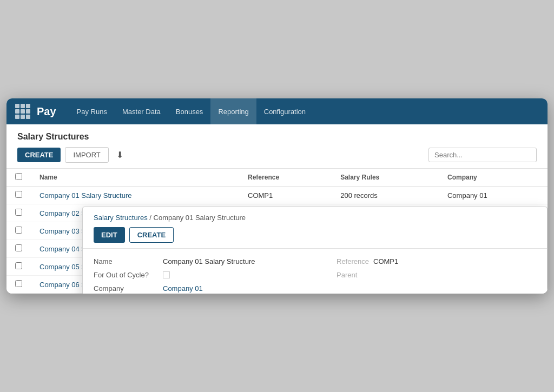  Describe the element at coordinates (151, 235) in the screenshot. I see `overlay-create-button: CREATE` at that location.